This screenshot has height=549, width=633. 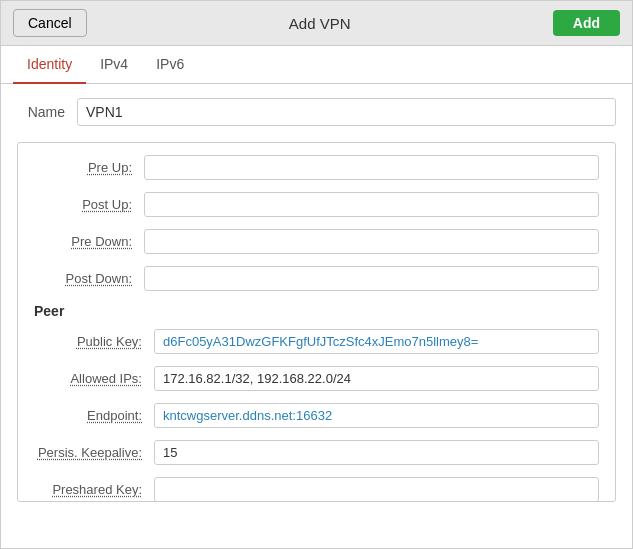 I want to click on public-key-input, so click(x=376, y=342).